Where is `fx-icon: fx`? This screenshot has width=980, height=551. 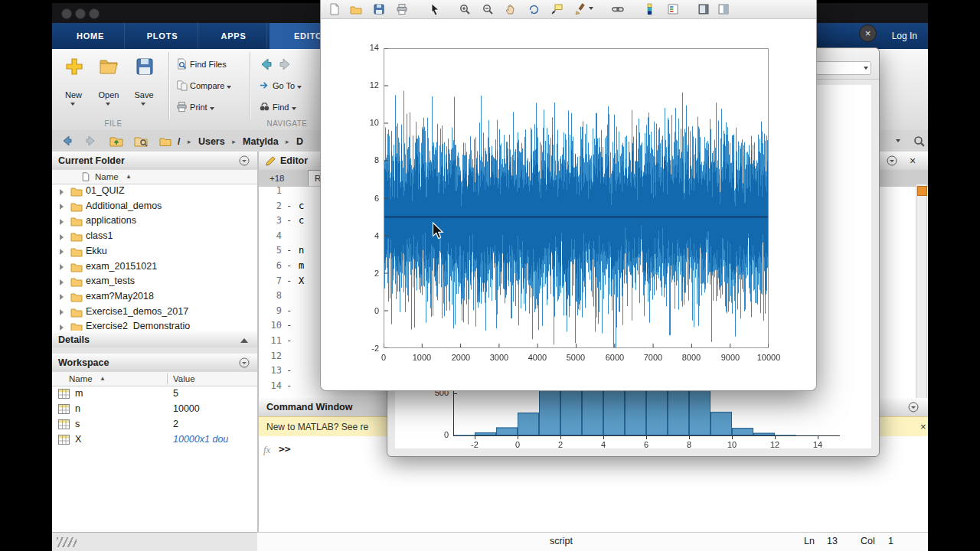 fx-icon: fx is located at coordinates (266, 450).